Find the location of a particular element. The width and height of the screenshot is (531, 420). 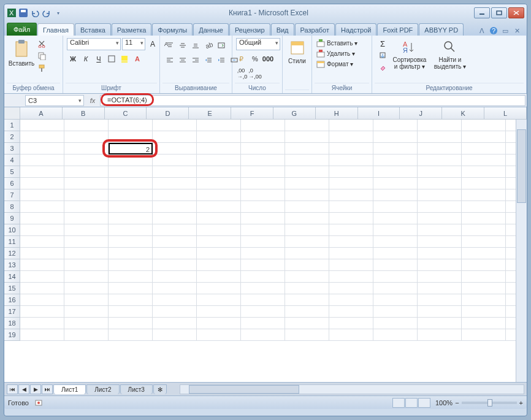

row-header: 7 is located at coordinates (12, 195).